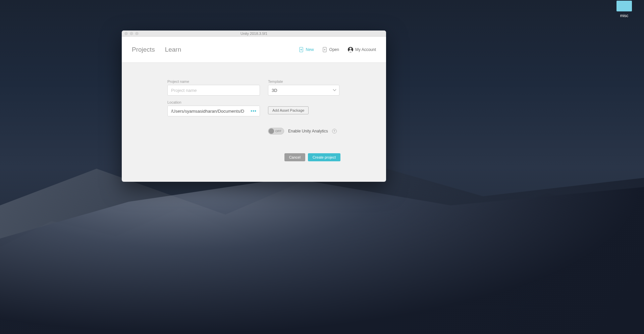  Describe the element at coordinates (173, 50) in the screenshot. I see `tab-learn: Learn` at that location.